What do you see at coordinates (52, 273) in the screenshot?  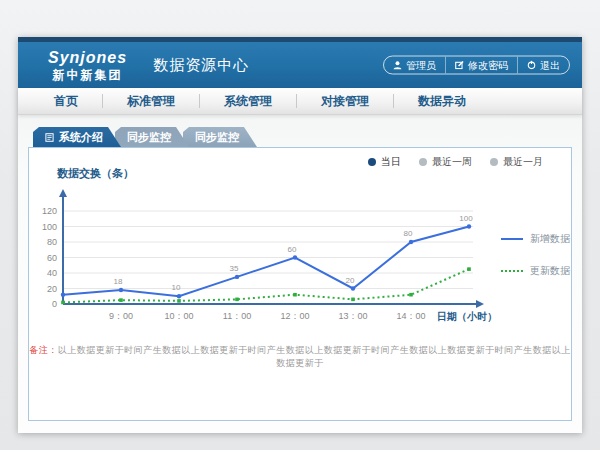 I see `svg-text: 40` at bounding box center [52, 273].